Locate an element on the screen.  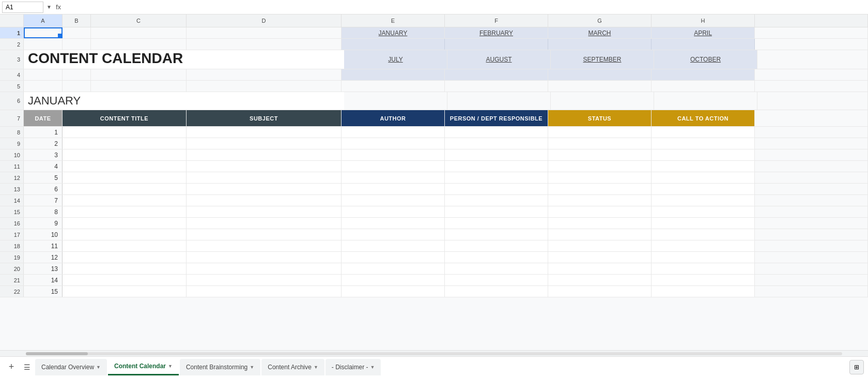
cell-h1-apr: APRIL is located at coordinates (703, 33).